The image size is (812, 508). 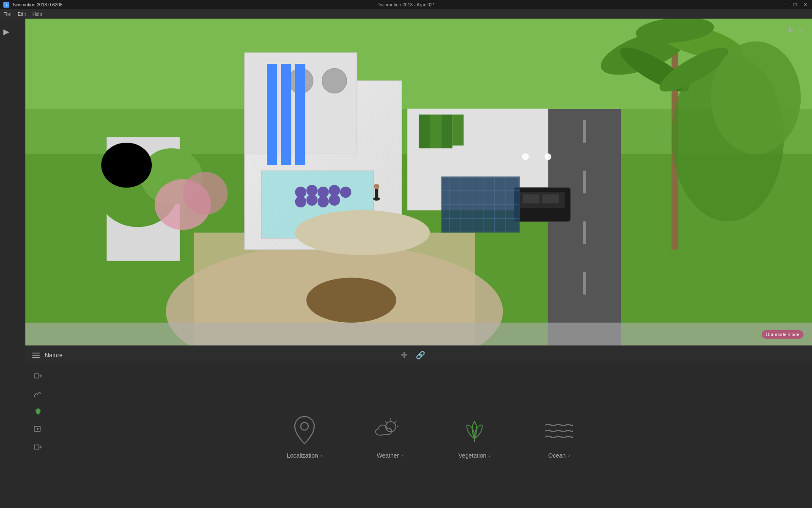 I want to click on collapse-icon: ◁, so click(x=802, y=30).